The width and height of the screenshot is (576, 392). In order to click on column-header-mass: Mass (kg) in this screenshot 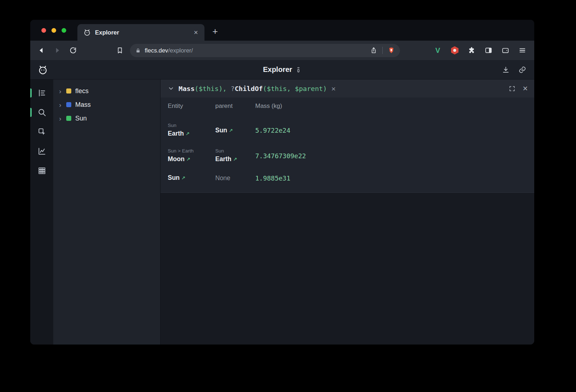, I will do `click(395, 106)`.